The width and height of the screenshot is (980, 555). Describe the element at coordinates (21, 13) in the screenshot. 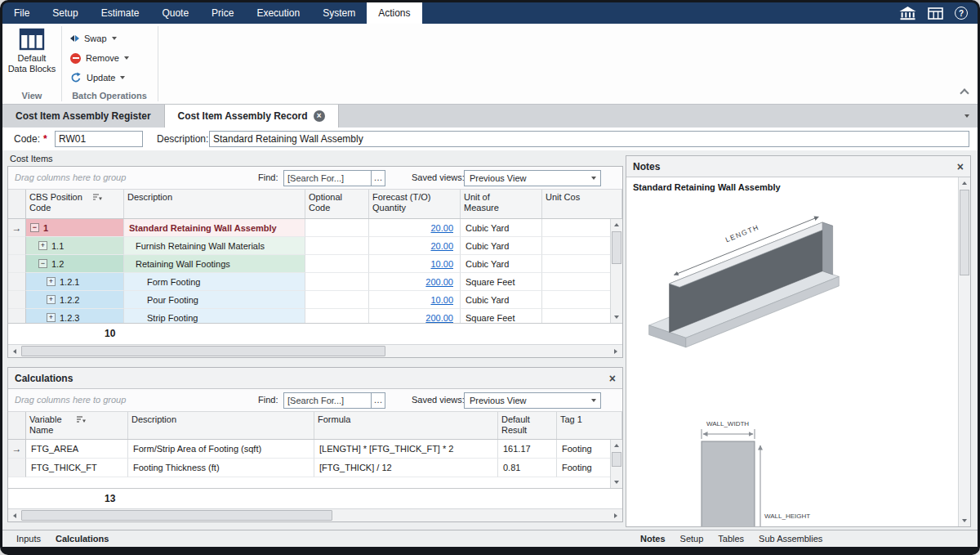

I see `menu-file: File` at that location.